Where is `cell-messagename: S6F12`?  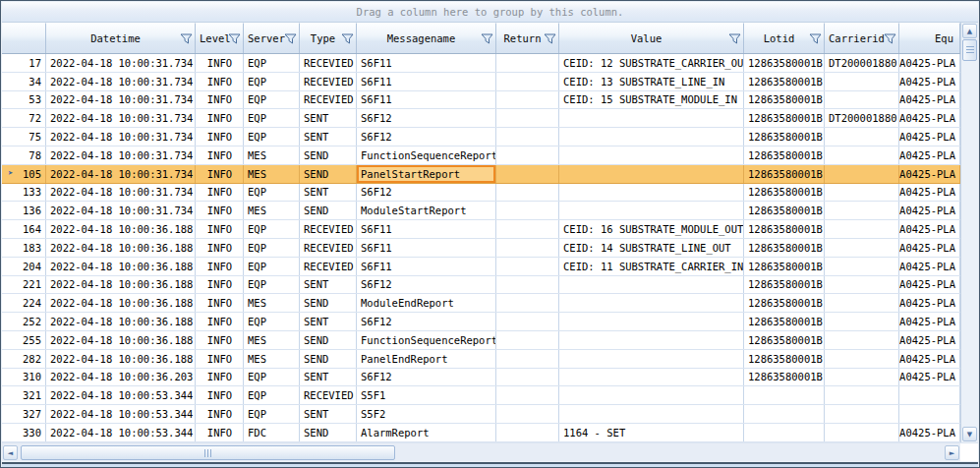
cell-messagename: S6F12 is located at coordinates (427, 322).